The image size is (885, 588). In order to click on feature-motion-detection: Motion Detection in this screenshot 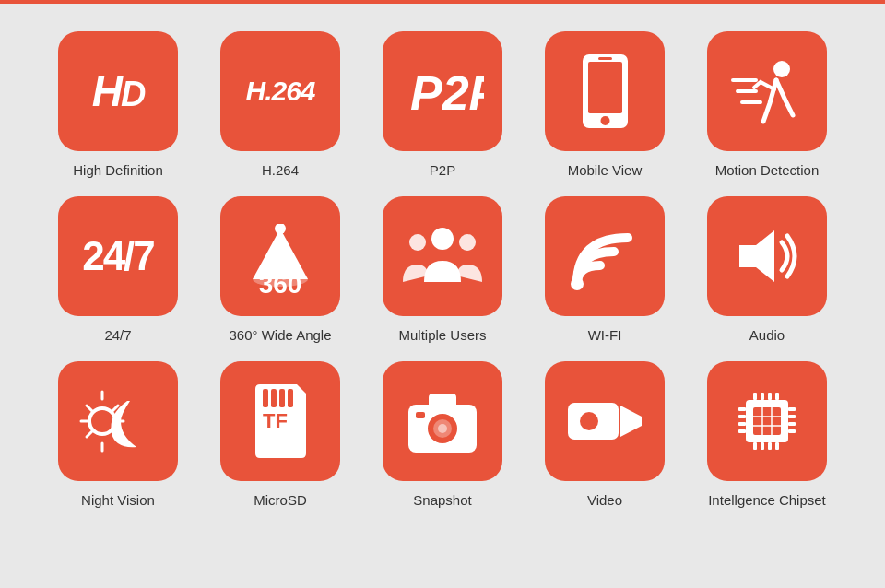, I will do `click(767, 105)`.